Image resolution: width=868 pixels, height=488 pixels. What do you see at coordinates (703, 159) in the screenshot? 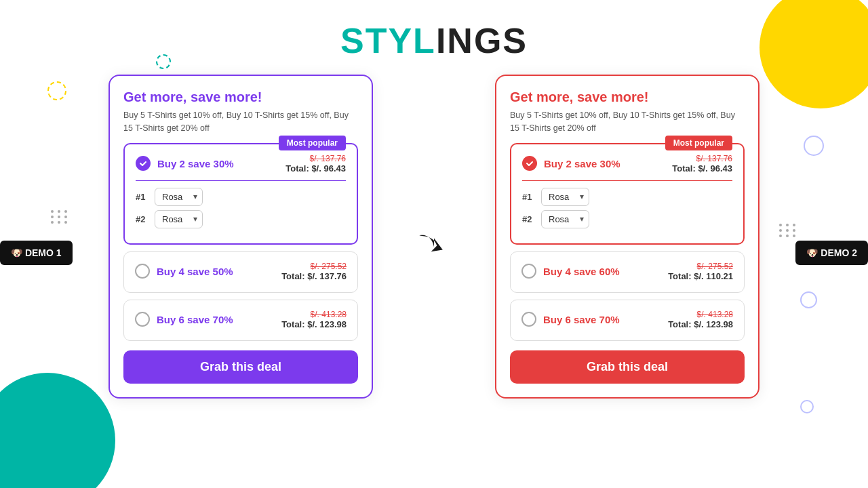
I see `card2-deal1-original: $/. 137.76` at bounding box center [703, 159].